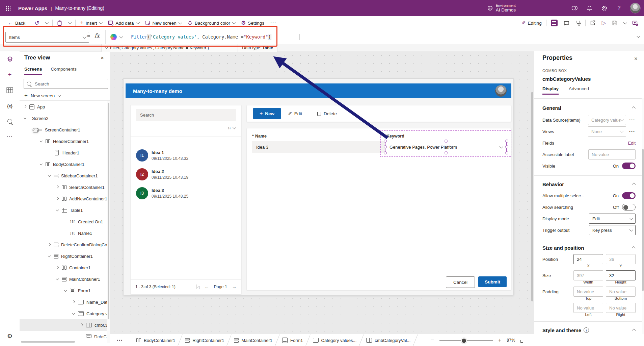 The width and height of the screenshot is (644, 346). I want to click on toolbar-more-button, so click(273, 23).